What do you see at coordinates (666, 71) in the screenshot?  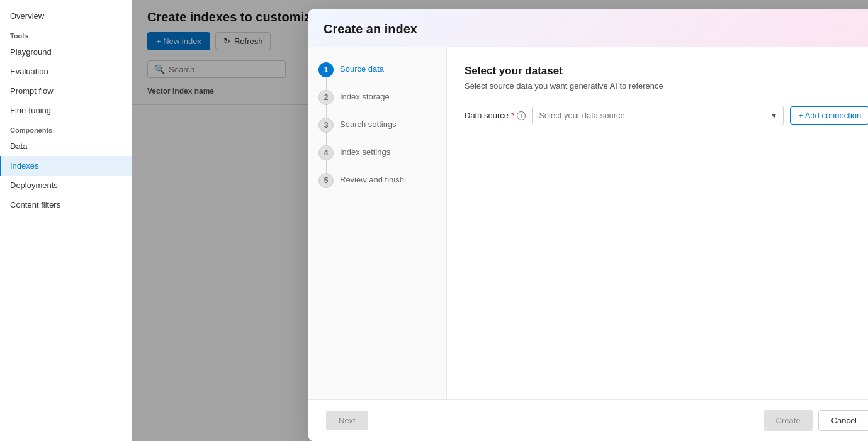 I see `dataset-title: Select your dataset` at bounding box center [666, 71].